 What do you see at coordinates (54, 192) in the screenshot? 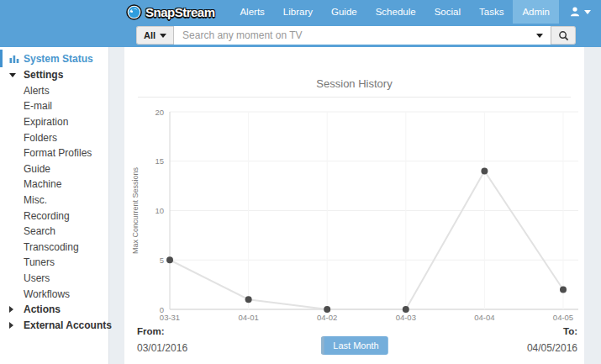
I see `sidebar-menu: System StatusSettingsAlertsE-mailExpirat…` at bounding box center [54, 192].